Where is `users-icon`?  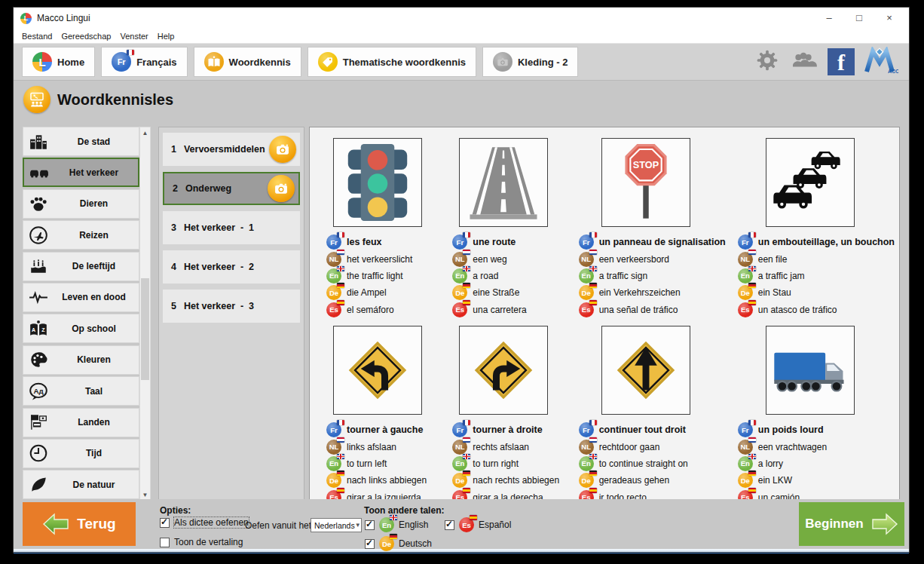
users-icon is located at coordinates (803, 62).